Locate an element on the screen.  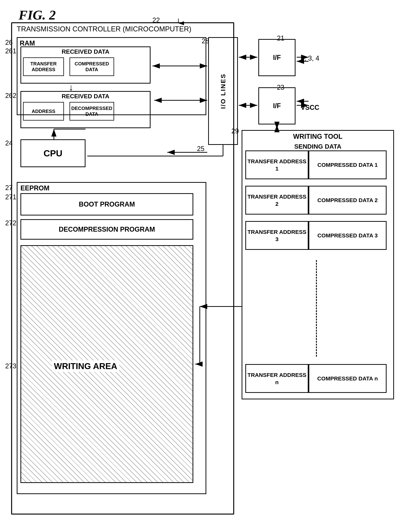
decompression-program-box: DECOMPRESSION PROGRAM is located at coordinates (107, 229).